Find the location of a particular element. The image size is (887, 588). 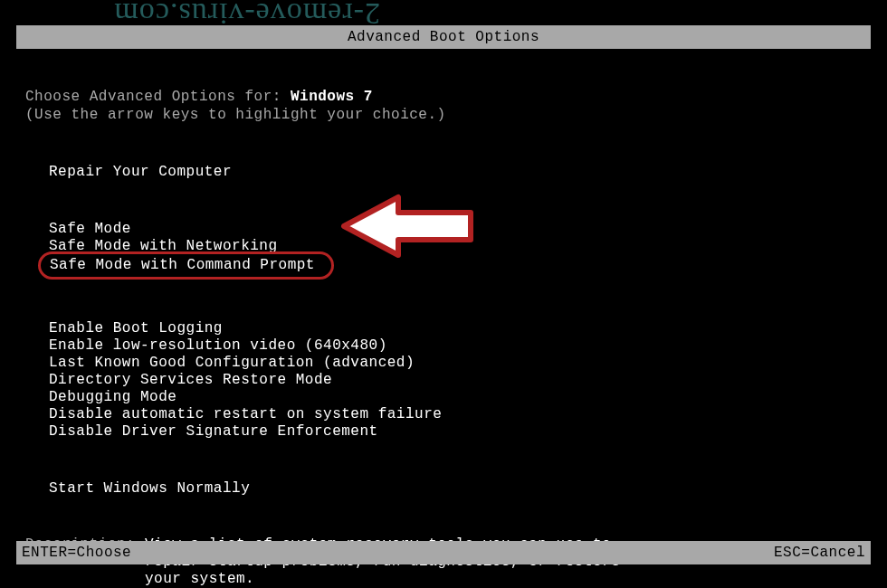

boot-option: Disable Driver Signature Enforcement is located at coordinates (214, 432).